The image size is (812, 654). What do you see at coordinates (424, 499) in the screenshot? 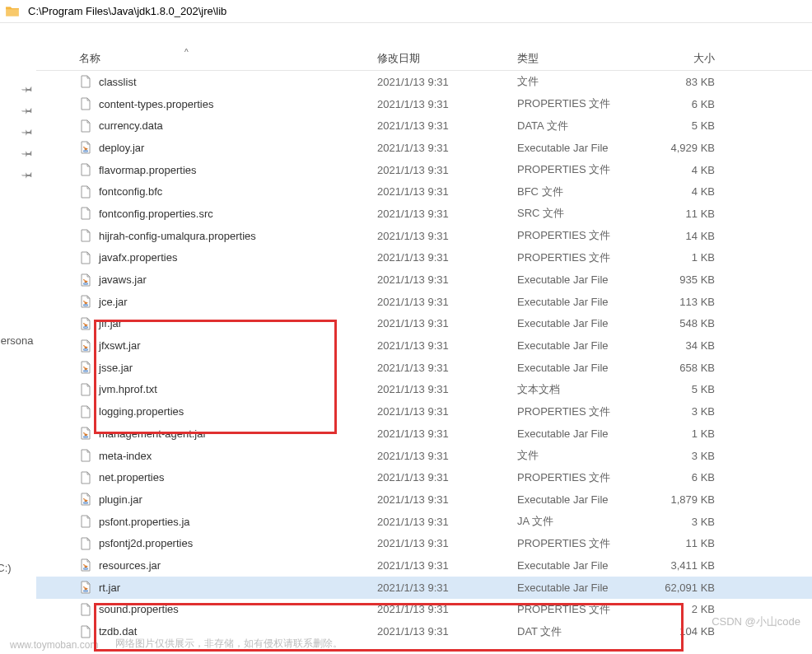
I see `file-row: plugin.jar2021/1/13 9:31Executable Jar F…` at bounding box center [424, 499].